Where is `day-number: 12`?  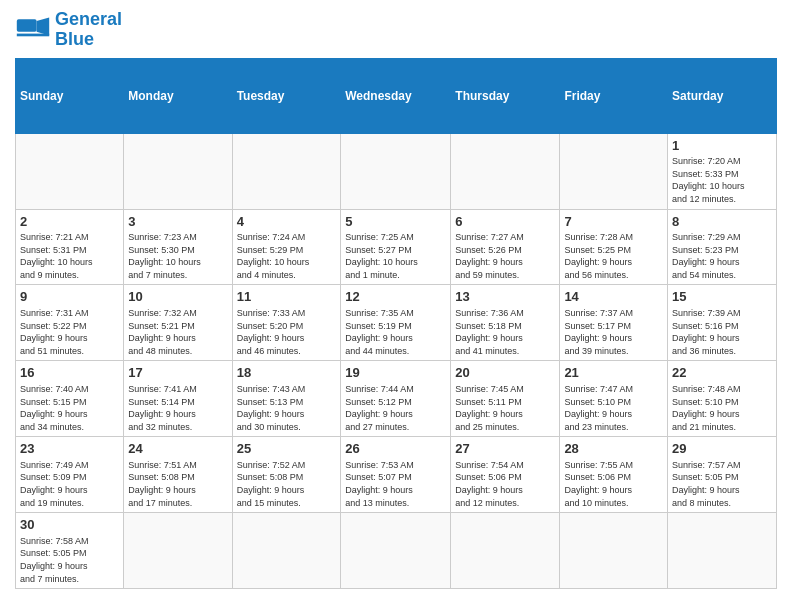
day-number: 12 is located at coordinates (396, 297).